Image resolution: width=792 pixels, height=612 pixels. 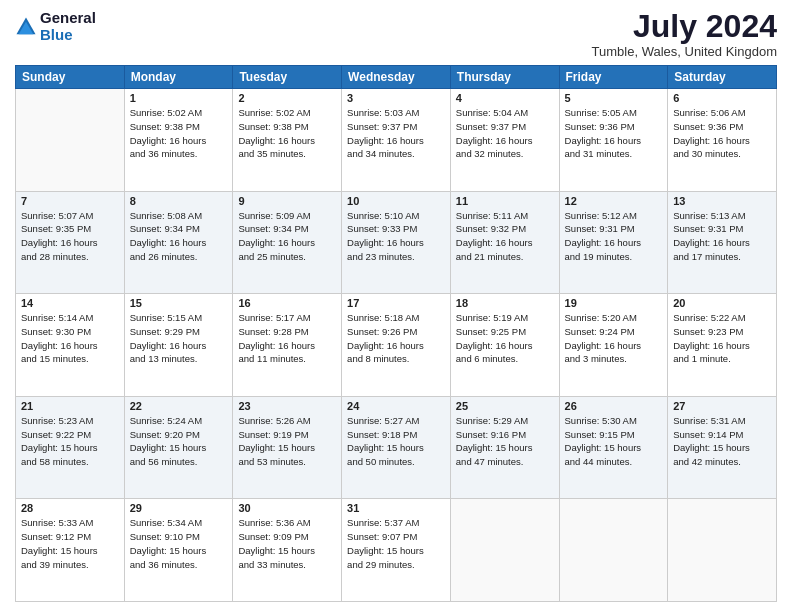 What do you see at coordinates (722, 236) in the screenshot?
I see `day-info: Sunrise: 5:13 AM Sunset: 9:31 PM Dayligh…` at bounding box center [722, 236].